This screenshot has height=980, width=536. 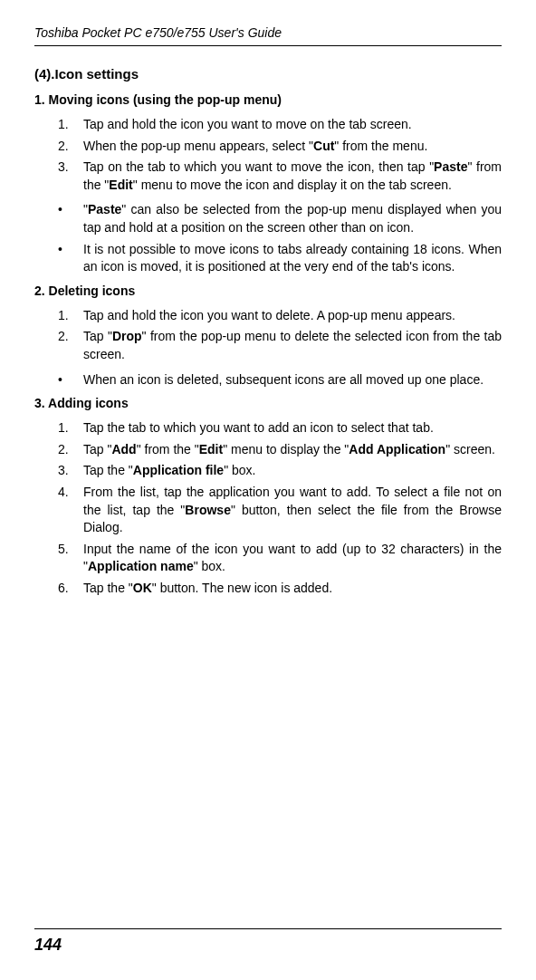 I want to click on sub2-ordered-list: 1.Tap and hold the icon you want to dele…, so click(x=268, y=335).